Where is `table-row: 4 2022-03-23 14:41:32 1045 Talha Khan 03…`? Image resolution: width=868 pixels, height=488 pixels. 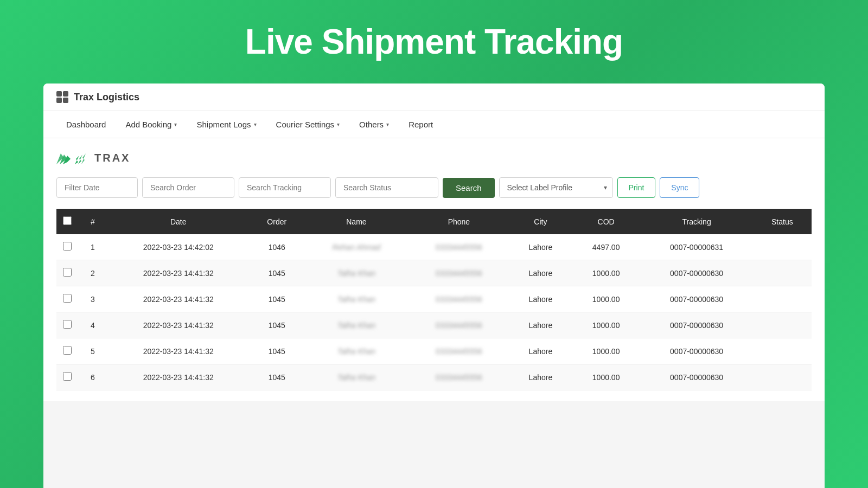 table-row: 4 2022-03-23 14:41:32 1045 Talha Khan 03… is located at coordinates (434, 325).